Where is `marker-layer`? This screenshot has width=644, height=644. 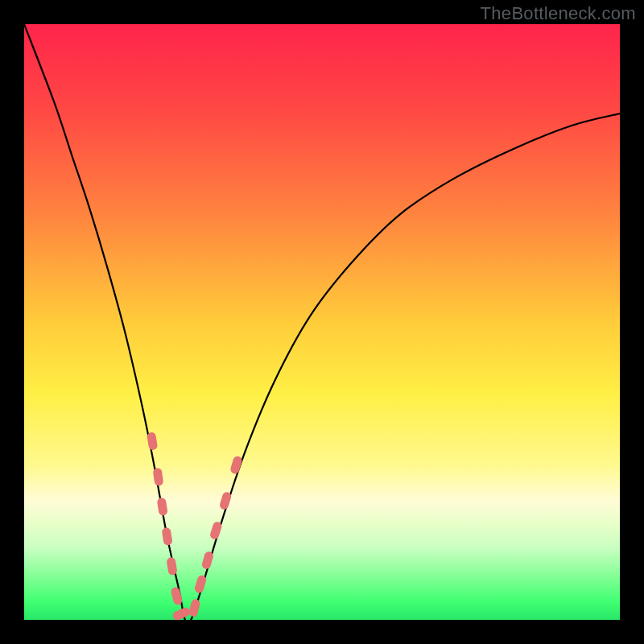
marker-layer is located at coordinates (195, 526).